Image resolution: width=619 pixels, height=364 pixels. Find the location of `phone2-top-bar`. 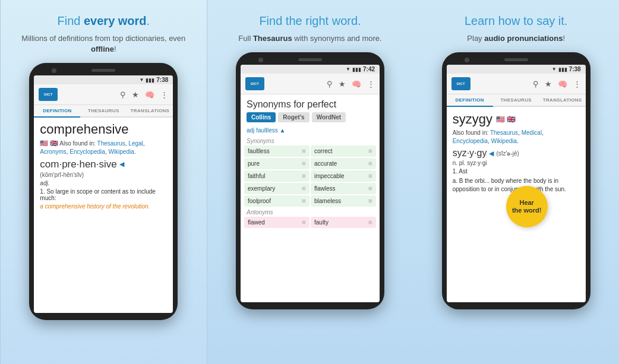

phone2-top-bar is located at coordinates (310, 59).